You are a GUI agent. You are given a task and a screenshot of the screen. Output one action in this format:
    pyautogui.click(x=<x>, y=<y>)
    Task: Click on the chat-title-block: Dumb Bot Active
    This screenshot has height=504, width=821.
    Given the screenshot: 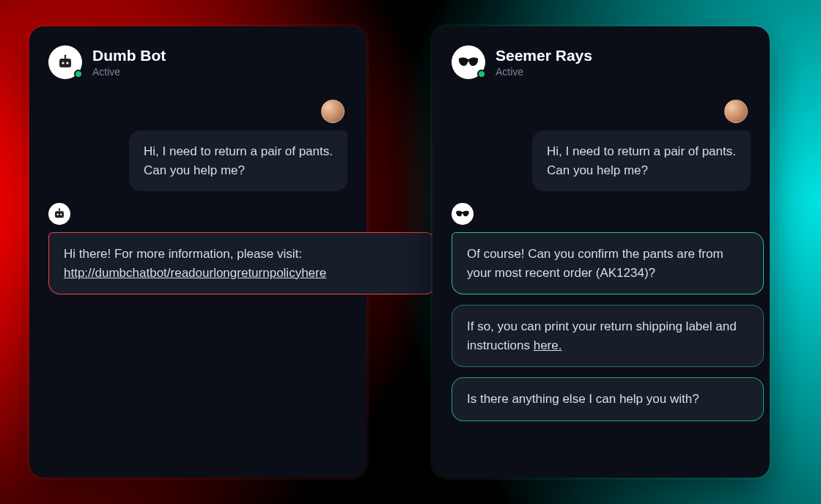 What is the action you would take?
    pyautogui.click(x=129, y=62)
    